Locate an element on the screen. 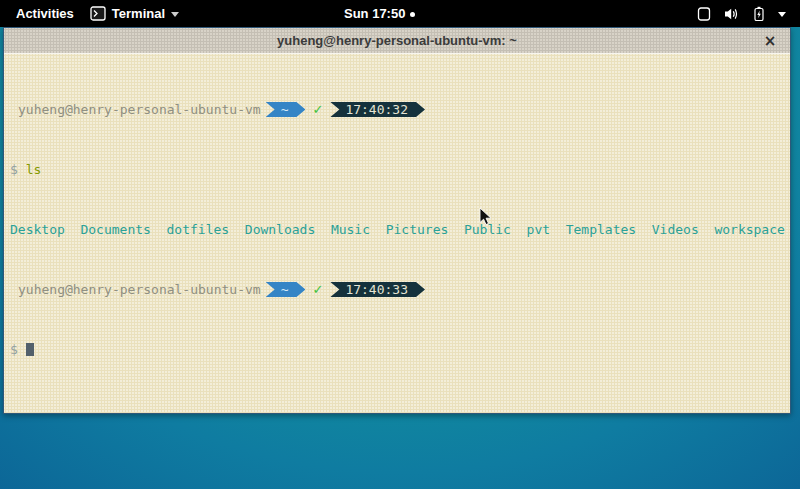 This screenshot has height=489, width=800. terminal-cursor is located at coordinates (30, 350).